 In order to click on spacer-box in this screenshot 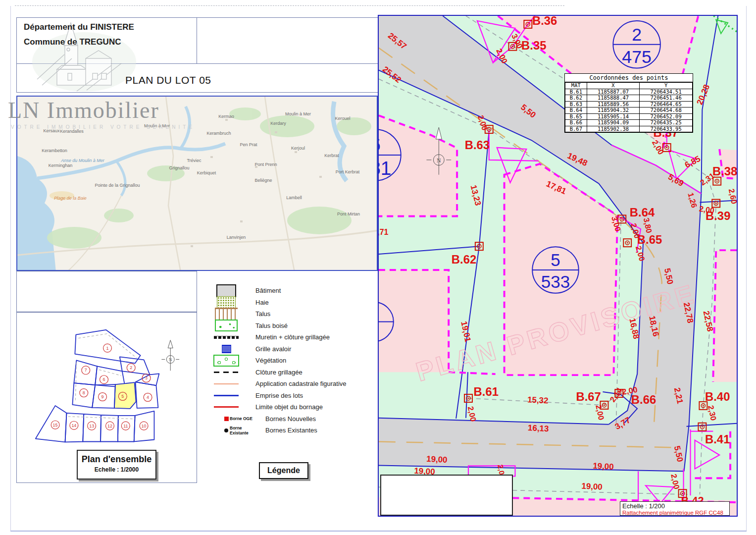, I will do `click(107, 291)`.